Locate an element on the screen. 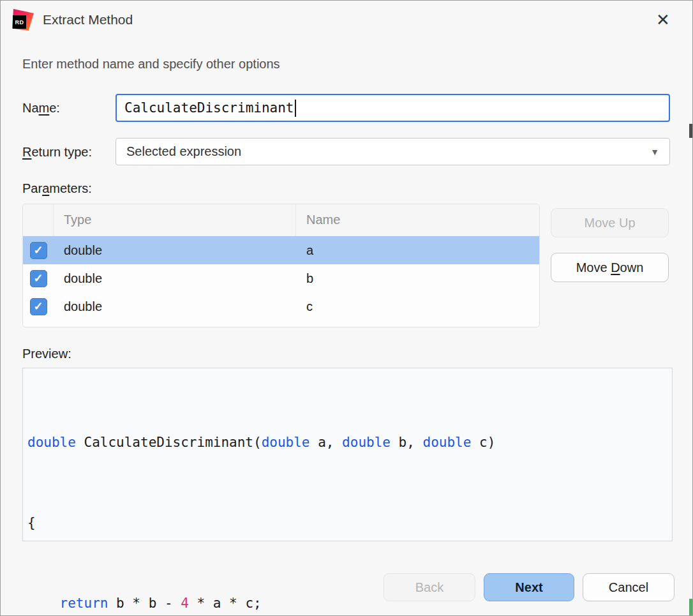 The width and height of the screenshot is (693, 616). name-cell: c is located at coordinates (417, 306).